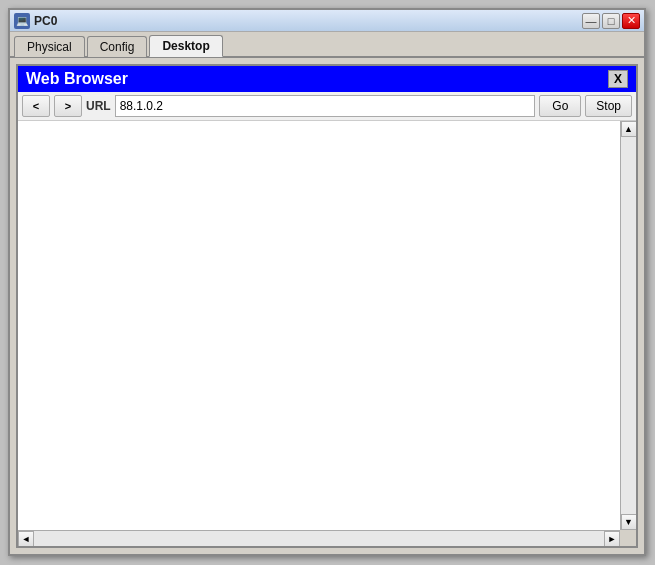  I want to click on tab-config: Config, so click(118, 46).